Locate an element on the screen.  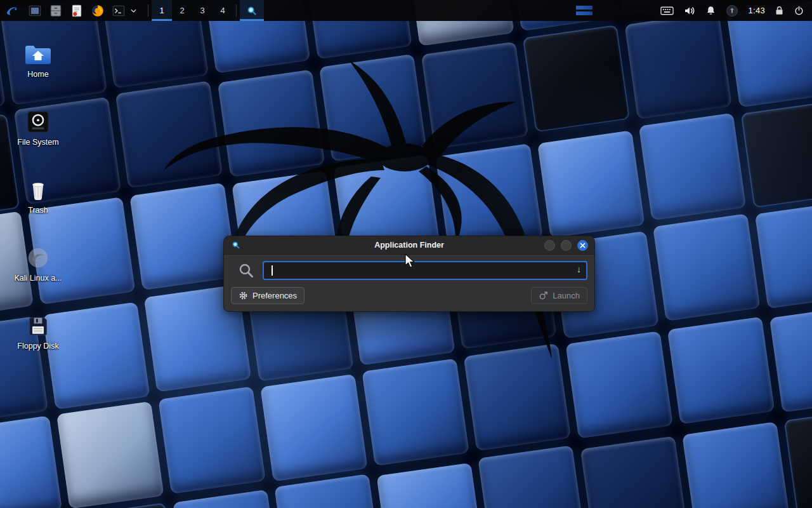
window-title: Application Finder is located at coordinates (409, 245).